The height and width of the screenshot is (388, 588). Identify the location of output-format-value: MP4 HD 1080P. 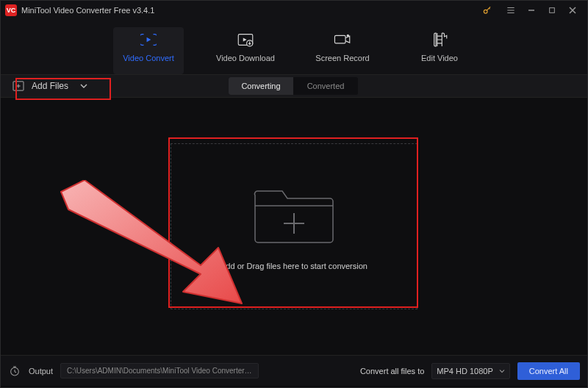
(465, 371).